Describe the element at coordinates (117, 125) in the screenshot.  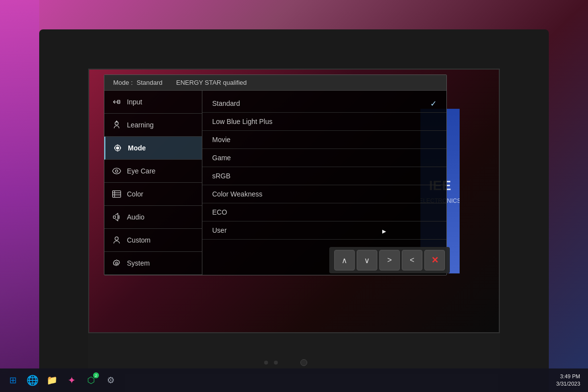
I see `learning-icon` at that location.